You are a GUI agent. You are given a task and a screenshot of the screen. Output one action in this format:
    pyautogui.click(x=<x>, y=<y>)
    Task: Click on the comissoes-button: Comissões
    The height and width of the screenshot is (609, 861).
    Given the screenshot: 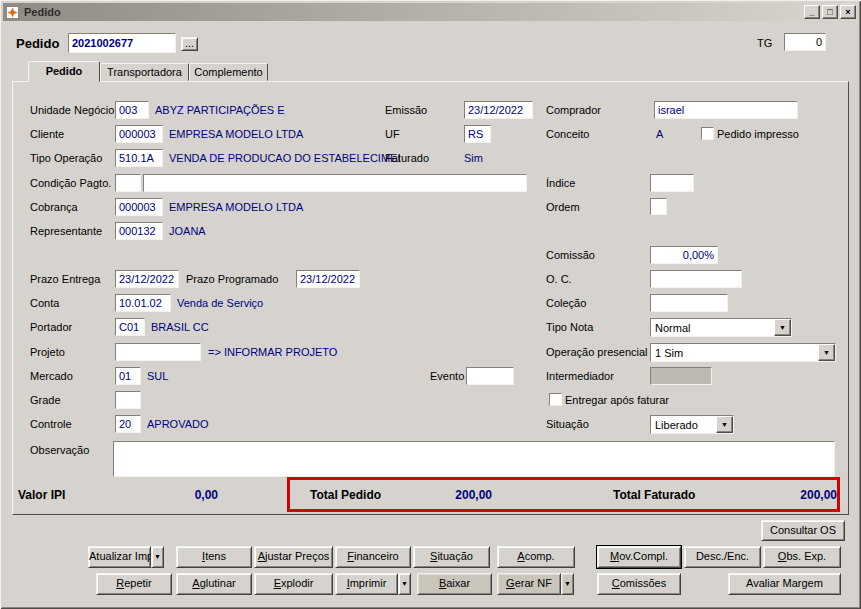 What is the action you would take?
    pyautogui.click(x=639, y=584)
    